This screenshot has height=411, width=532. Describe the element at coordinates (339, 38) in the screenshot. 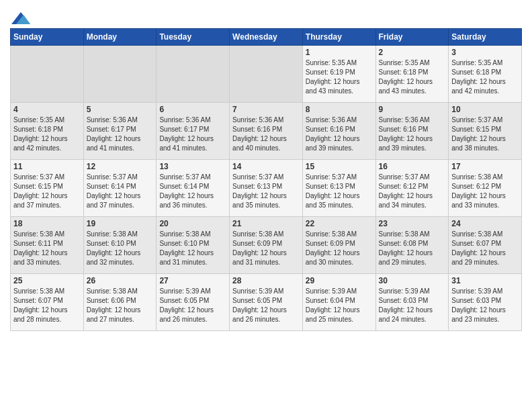

I see `header-day-thursday: Thursday` at that location.